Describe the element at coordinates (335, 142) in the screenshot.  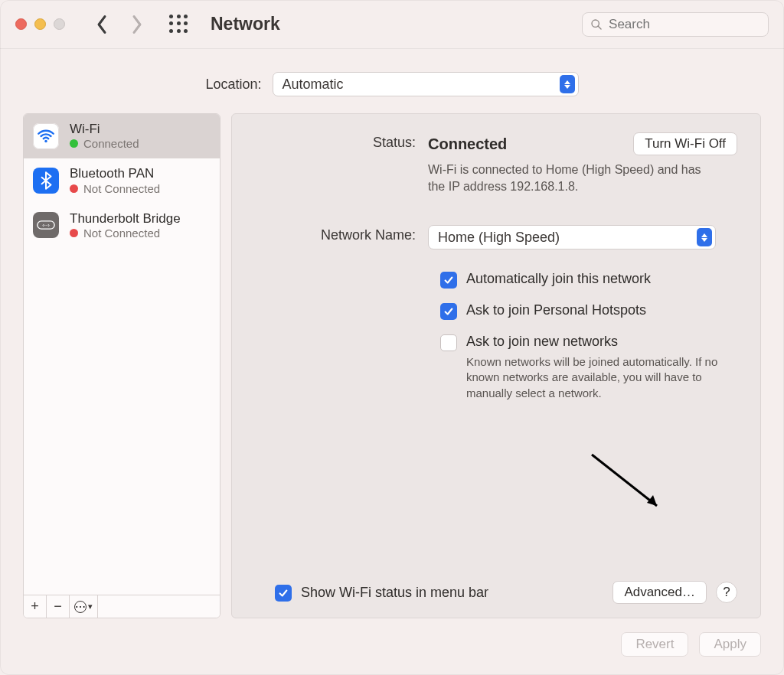
I see `status-label: Status:` at that location.